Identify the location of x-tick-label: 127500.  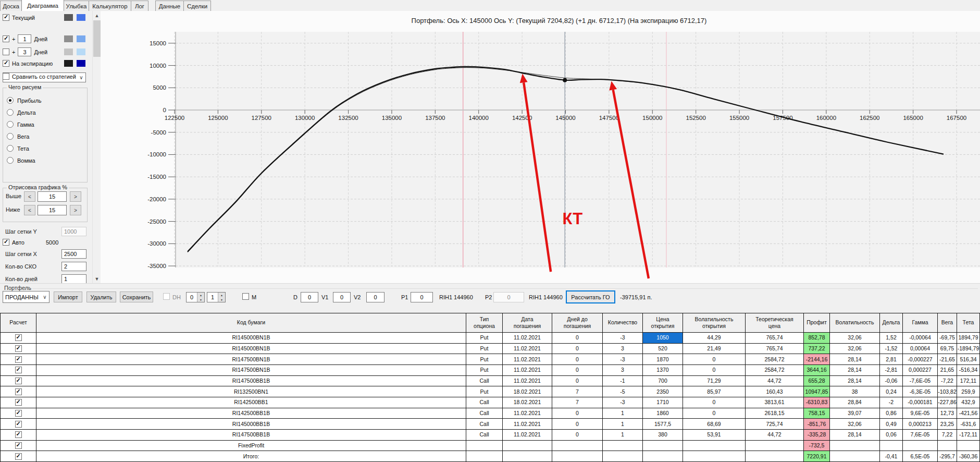
(262, 118).